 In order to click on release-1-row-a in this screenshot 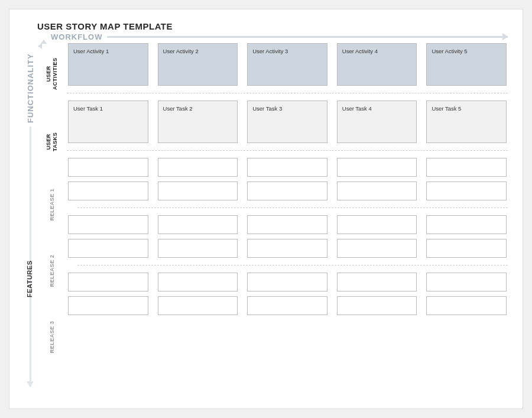, I will do `click(287, 167)`.